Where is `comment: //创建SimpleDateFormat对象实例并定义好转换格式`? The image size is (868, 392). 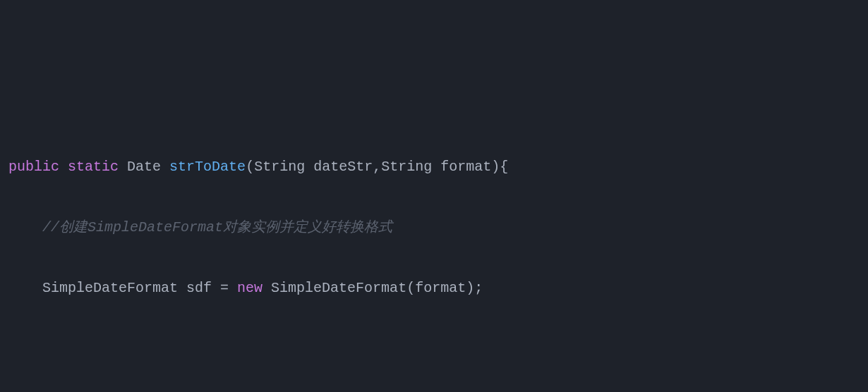 comment: //创建SimpleDateFormat对象实例并定义好转换格式 is located at coordinates (217, 227).